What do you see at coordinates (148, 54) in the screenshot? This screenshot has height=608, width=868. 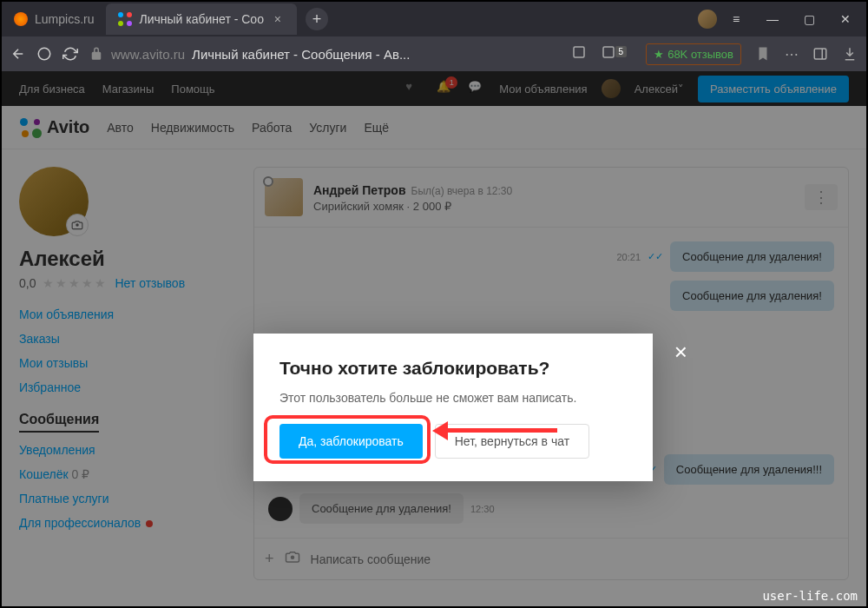 I see `url-domain: www.avito.ru` at bounding box center [148, 54].